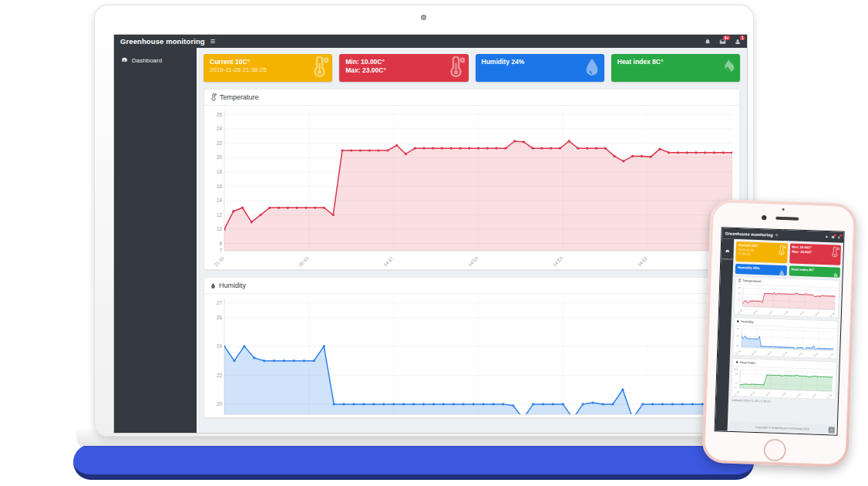 This screenshot has width=868, height=486. What do you see at coordinates (404, 71) in the screenshot?
I see `card-max-label: Max: 23.00C°` at bounding box center [404, 71].